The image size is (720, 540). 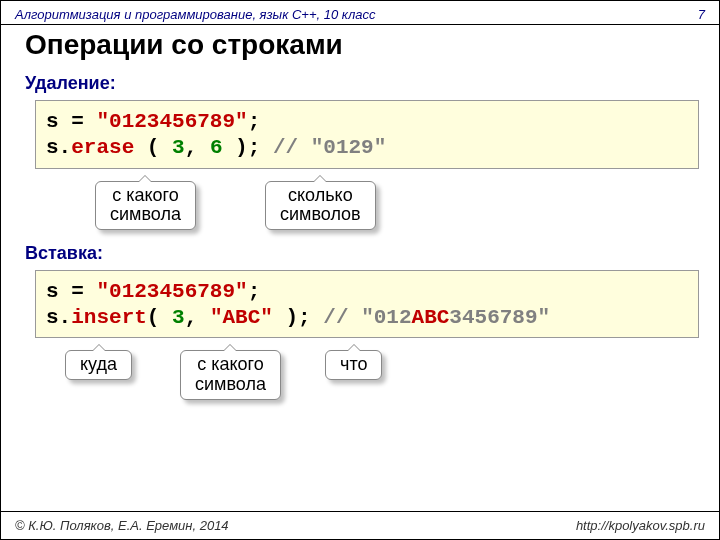 What do you see at coordinates (320, 205) in the screenshot?
I see `callout-text: сколько символов` at bounding box center [320, 205].